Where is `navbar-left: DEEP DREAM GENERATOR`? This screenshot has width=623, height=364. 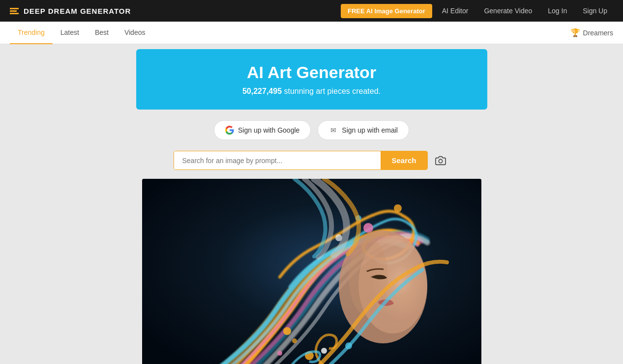
navbar-left: DEEP DREAM GENERATOR is located at coordinates (70, 11).